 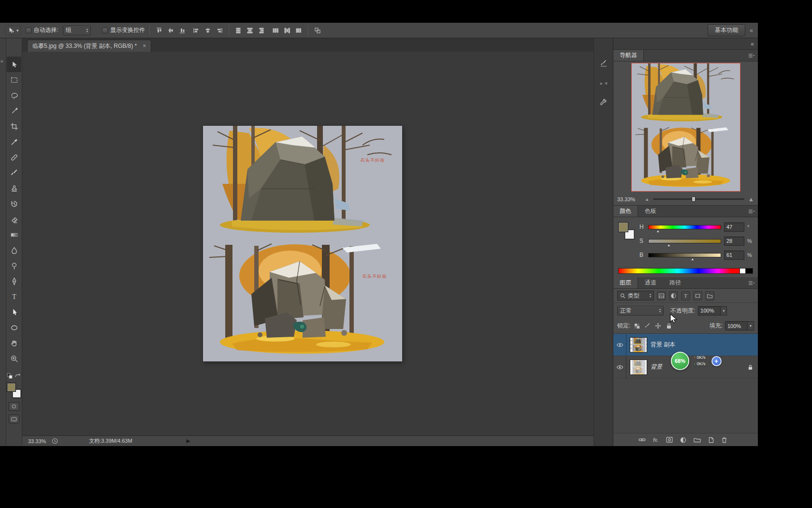 I want to click on fill-dropdown-icon: ▾, so click(x=751, y=326).